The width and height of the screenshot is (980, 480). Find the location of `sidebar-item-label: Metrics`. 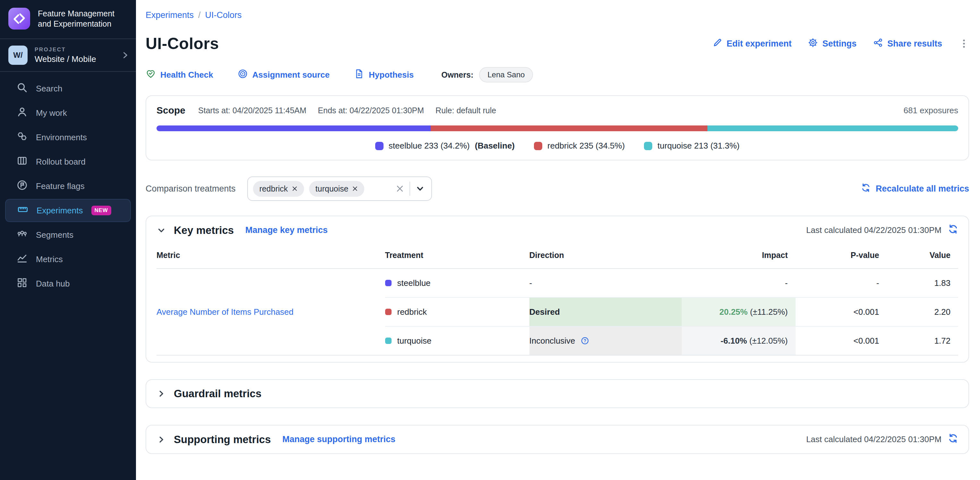

sidebar-item-label: Metrics is located at coordinates (49, 260).